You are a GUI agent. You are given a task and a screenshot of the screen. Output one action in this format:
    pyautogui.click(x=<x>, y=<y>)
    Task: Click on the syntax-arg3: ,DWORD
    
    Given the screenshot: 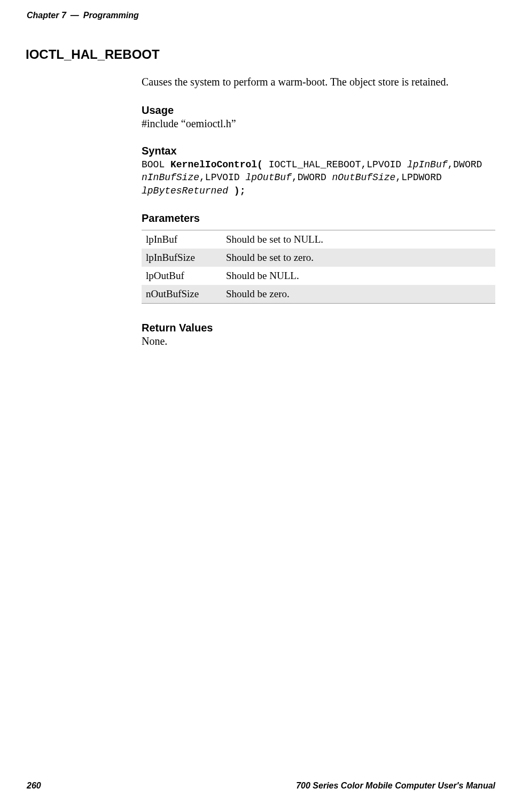 What is the action you would take?
    pyautogui.click(x=465, y=165)
    